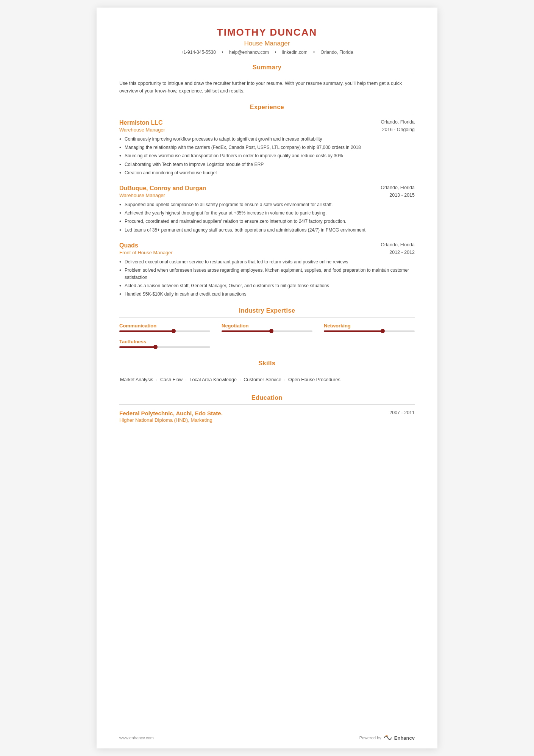 This screenshot has height=756, width=534. What do you see at coordinates (267, 294) in the screenshot?
I see `bullet-2-3: Handled $5K-$10K daily in cash and credi…` at bounding box center [267, 294].